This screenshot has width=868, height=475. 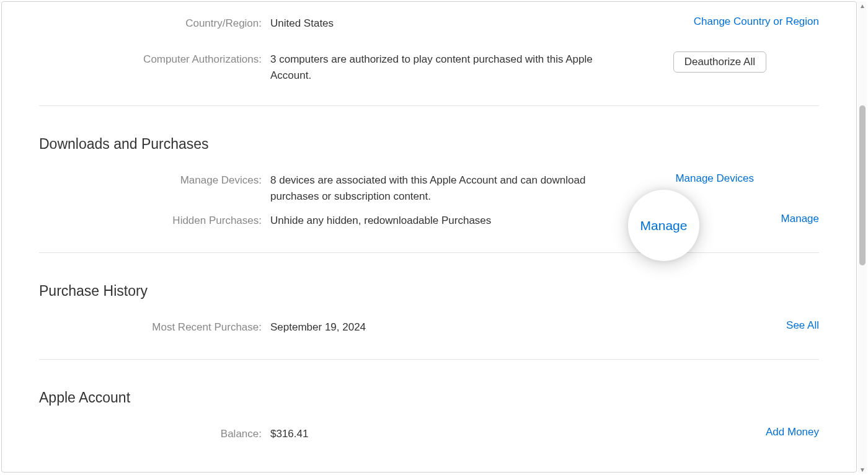 I want to click on manage-devices-row: Manage Devices: 8 devices are associated…, so click(x=429, y=189).